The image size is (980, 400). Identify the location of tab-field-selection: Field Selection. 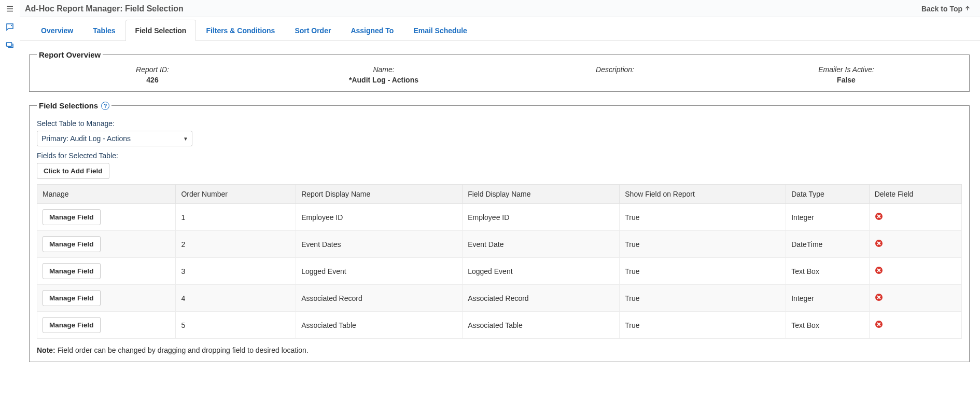
(161, 30).